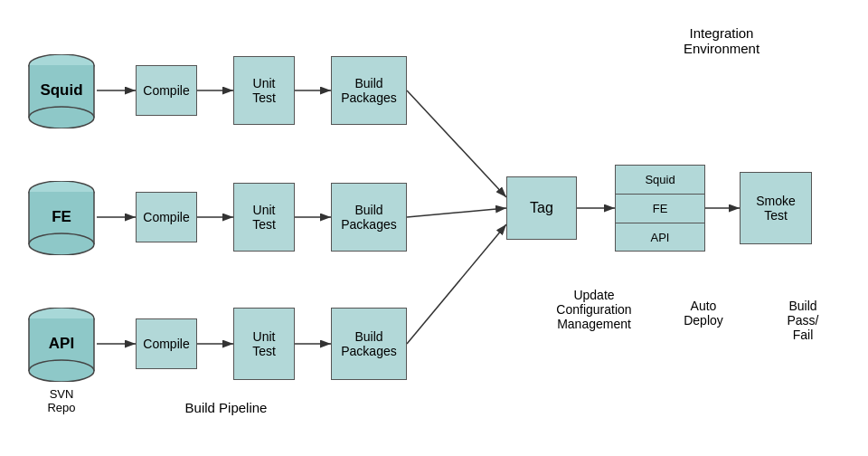 Image resolution: width=868 pixels, height=456 pixels. I want to click on compile-box-row3: Compile, so click(166, 344).